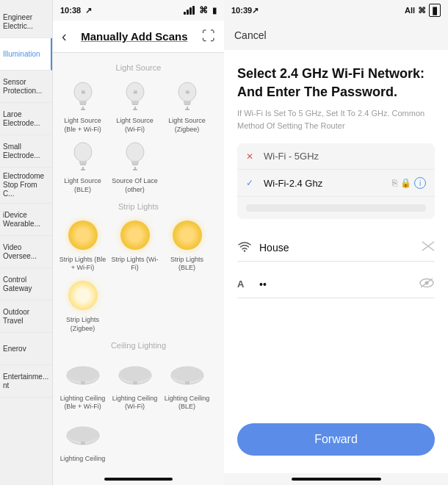 Image resolution: width=448 pixels, height=485 pixels. I want to click on wifi-network-item-24ghz: ✓ Wi-Fi-2.4 Ghz ⎘ 🔒 i, so click(336, 184).